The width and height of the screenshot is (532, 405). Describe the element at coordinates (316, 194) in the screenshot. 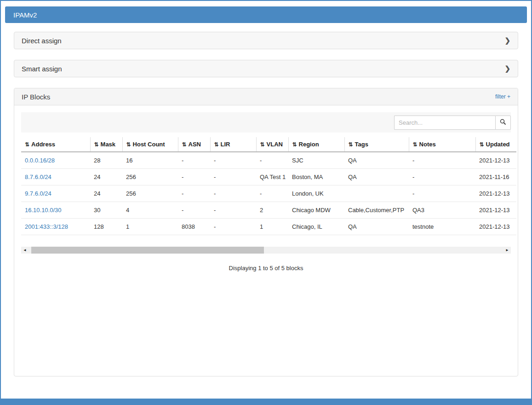

I see `cell-region: London, UK` at that location.